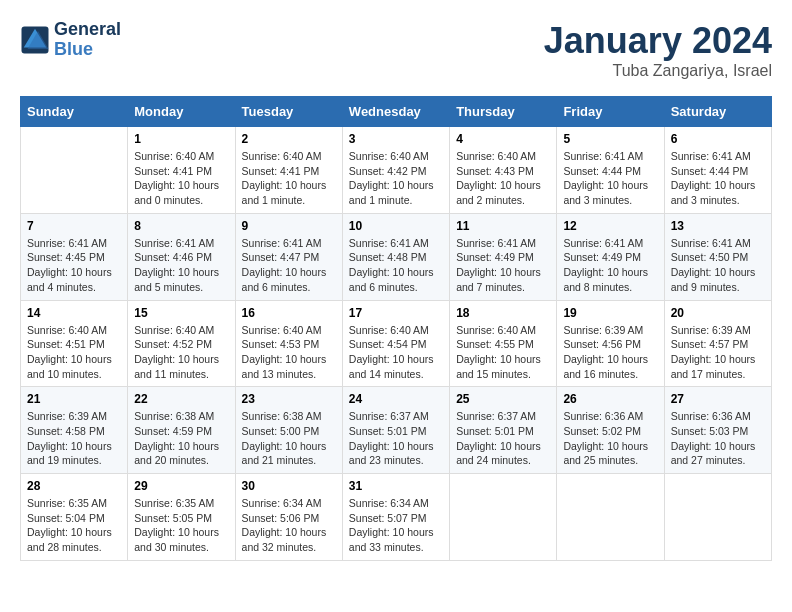  I want to click on day-number: 9, so click(289, 226).